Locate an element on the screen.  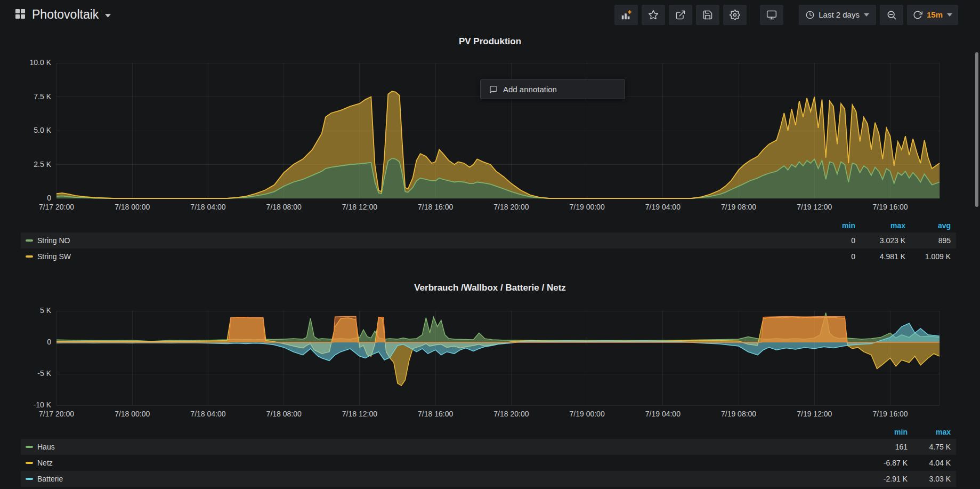
gear-icon is located at coordinates (735, 15).